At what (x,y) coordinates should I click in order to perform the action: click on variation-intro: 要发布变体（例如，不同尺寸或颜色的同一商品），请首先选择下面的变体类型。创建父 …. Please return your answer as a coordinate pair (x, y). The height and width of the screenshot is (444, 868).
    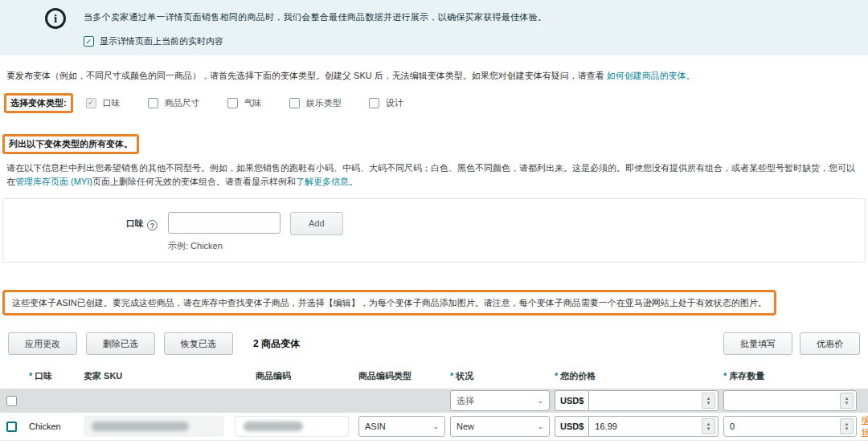
    Looking at the image, I should click on (434, 75).